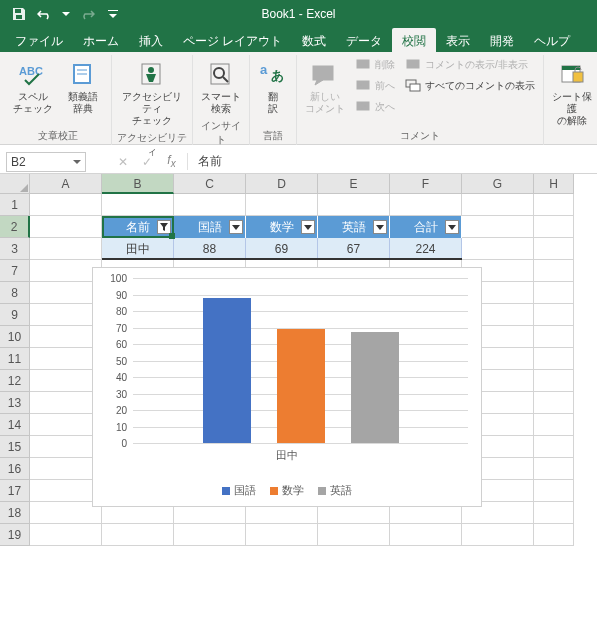 The image size is (597, 624). Describe the element at coordinates (15, 227) in the screenshot. I see `row-header: 2` at that location.